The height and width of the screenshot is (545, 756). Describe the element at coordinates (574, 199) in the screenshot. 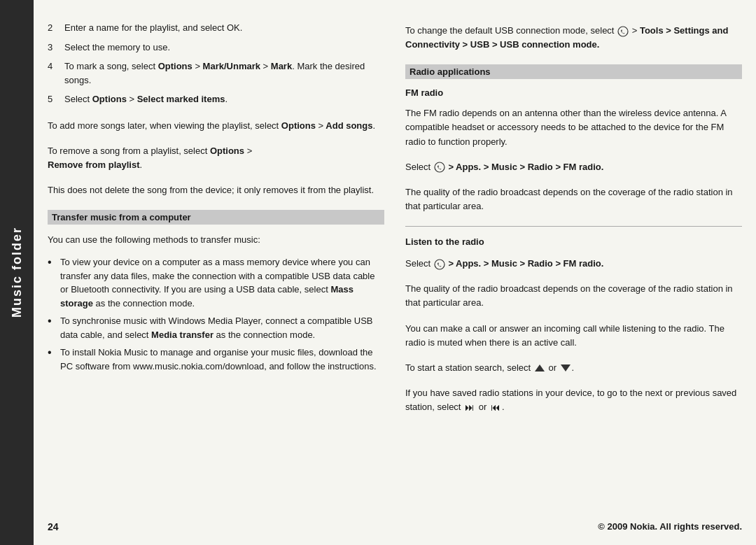

I see `fm-quality-para: The quality of the radio broadcast depen…` at that location.